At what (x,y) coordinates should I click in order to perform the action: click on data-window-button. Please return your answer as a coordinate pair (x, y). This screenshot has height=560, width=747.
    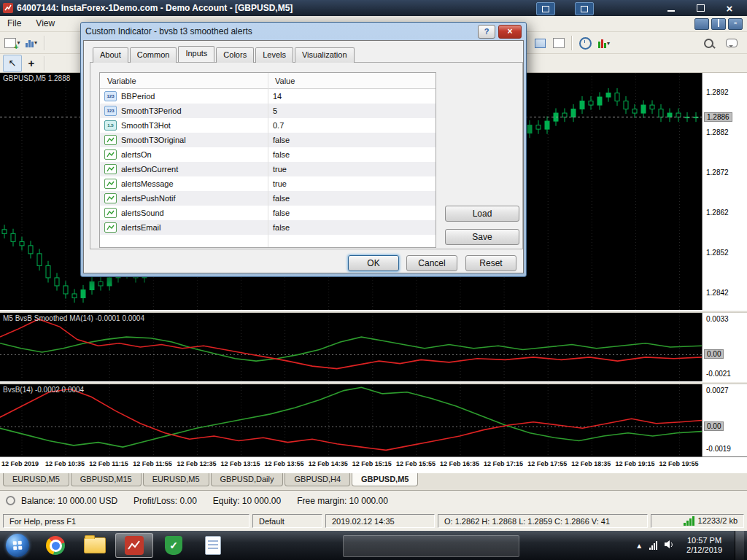
    Looking at the image, I should click on (540, 43).